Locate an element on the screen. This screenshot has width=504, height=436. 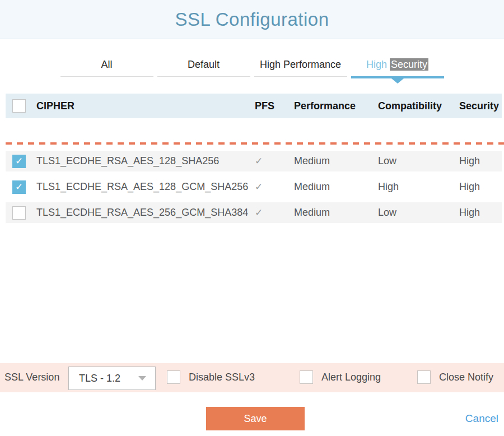
close-notify-option: Close Notify is located at coordinates (455, 377).